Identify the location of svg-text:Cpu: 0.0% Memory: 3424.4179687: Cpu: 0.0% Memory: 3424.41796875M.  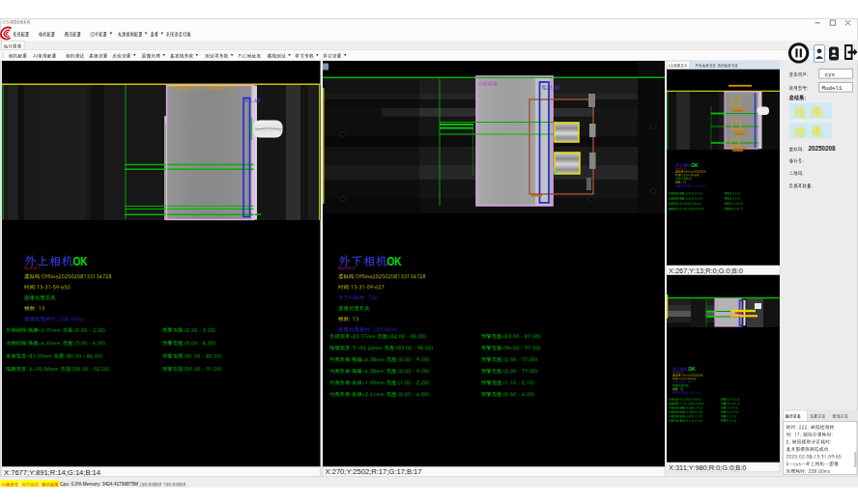
(99, 485).